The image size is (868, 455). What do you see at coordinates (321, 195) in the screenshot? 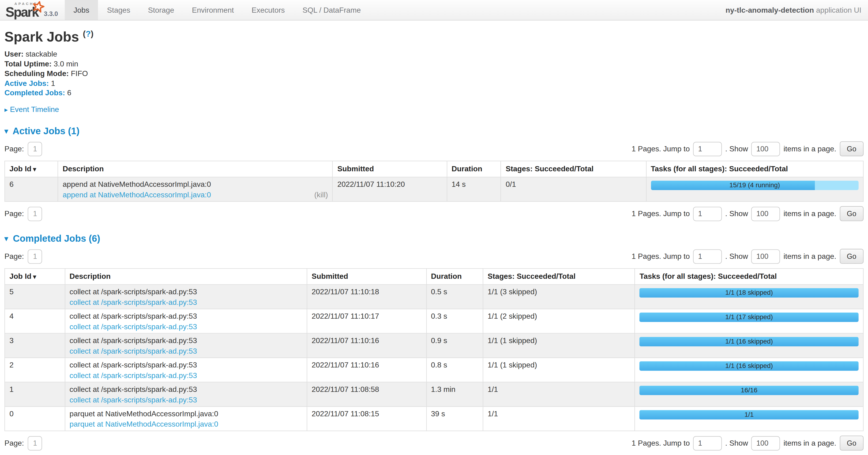
I see `kill-link: (kill)` at bounding box center [321, 195].